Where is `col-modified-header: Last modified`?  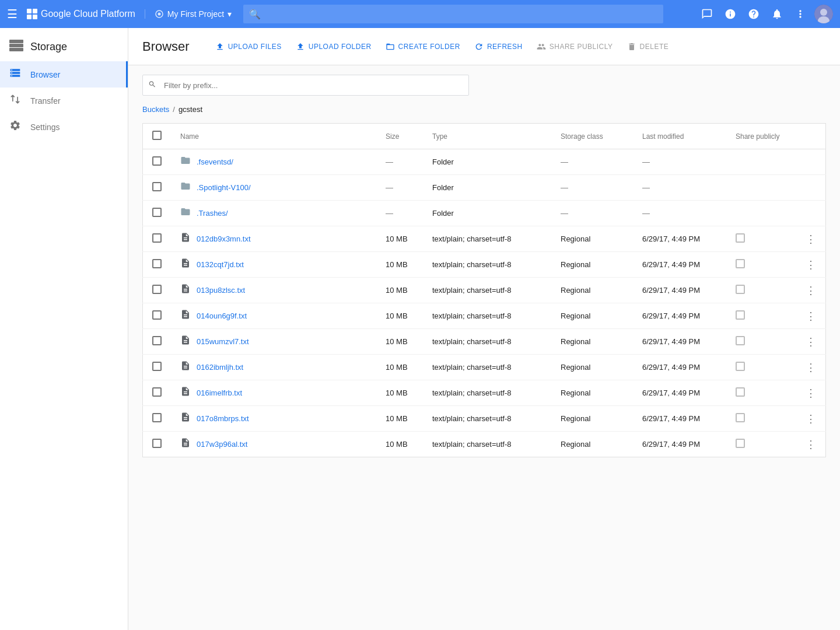
col-modified-header: Last modified is located at coordinates (680, 136).